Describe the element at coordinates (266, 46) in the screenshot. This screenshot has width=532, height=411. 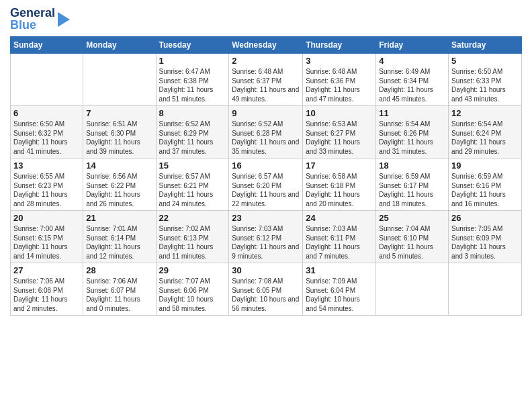
I see `weekday-header-wednesday: Wednesday` at that location.